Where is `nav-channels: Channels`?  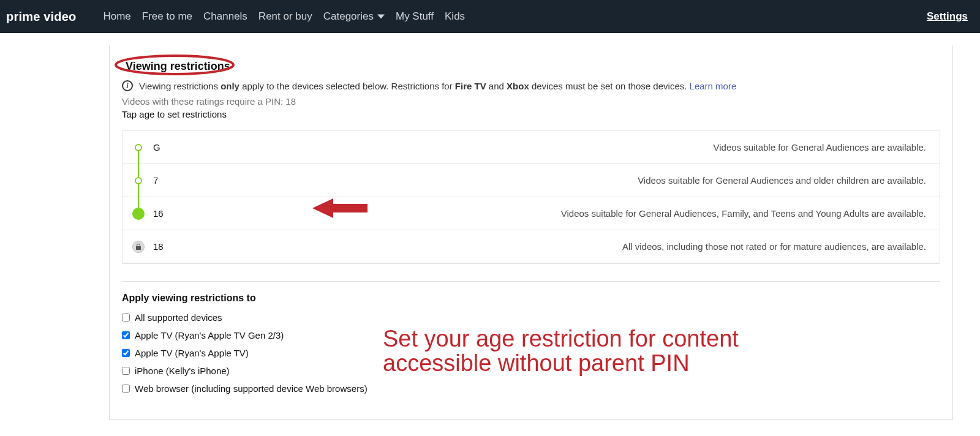 nav-channels: Channels is located at coordinates (225, 17).